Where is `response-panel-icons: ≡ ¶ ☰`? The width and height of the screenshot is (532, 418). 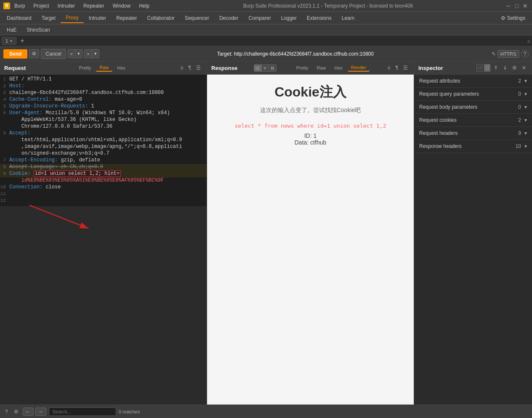 response-panel-icons: ≡ ¶ ☰ is located at coordinates (398, 68).